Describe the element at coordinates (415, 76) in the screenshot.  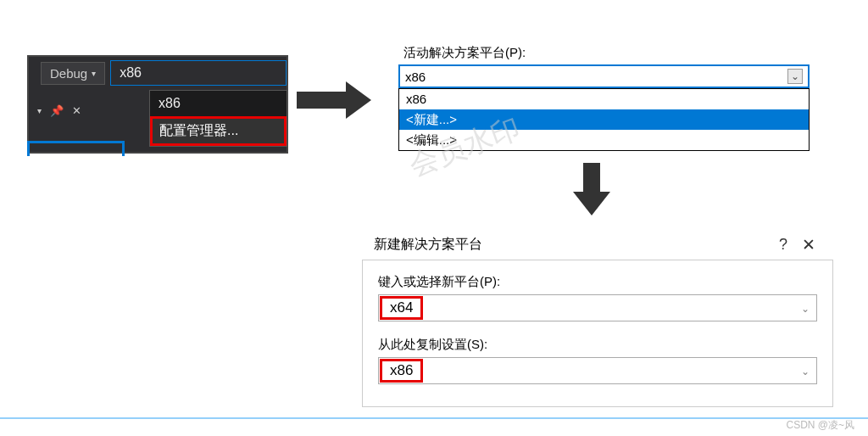
I see `active-platform-value: x86` at that location.